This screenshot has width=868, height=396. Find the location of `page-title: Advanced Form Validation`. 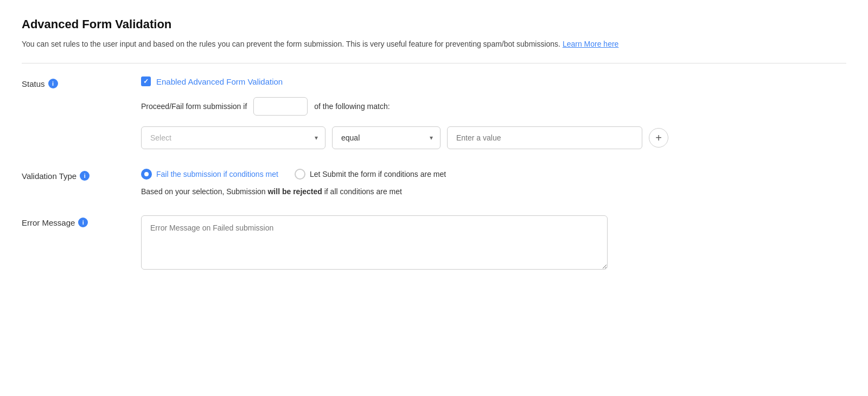

page-title: Advanced Form Validation is located at coordinates (434, 24).